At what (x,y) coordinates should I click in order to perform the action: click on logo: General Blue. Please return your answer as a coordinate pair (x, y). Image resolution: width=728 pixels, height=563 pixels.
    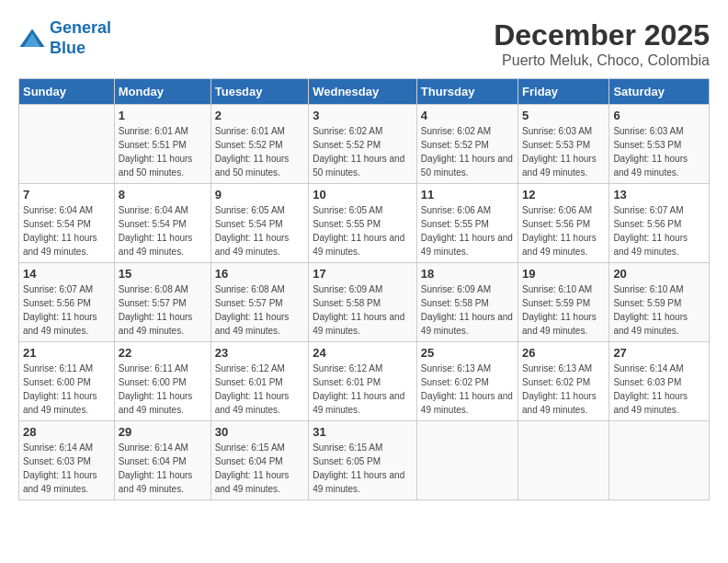
    Looking at the image, I should click on (64, 39).